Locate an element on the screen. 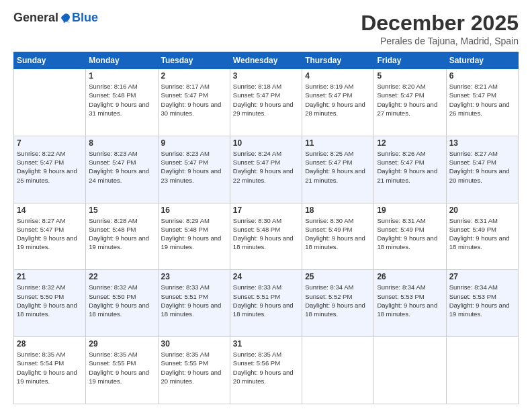  day-cell: 30Sunrise: 8:35 AMSunset: 5:55 PMDayligh… is located at coordinates (193, 371).